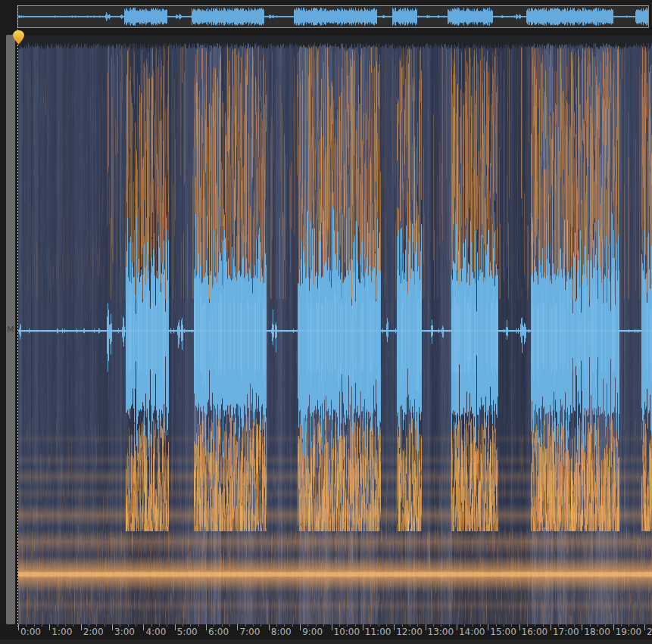 The height and width of the screenshot is (644, 652). I want to click on time-label: 4:00, so click(156, 633).